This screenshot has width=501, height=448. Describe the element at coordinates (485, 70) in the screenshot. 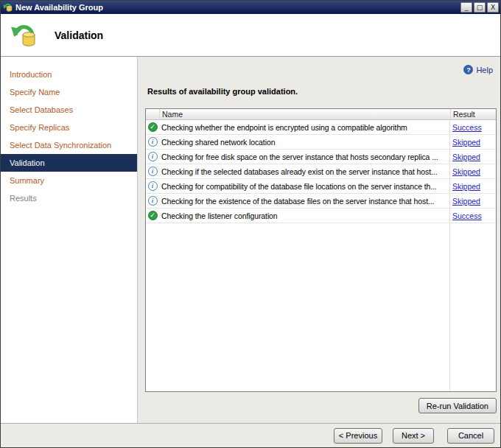

I see `help-label: Help` at that location.